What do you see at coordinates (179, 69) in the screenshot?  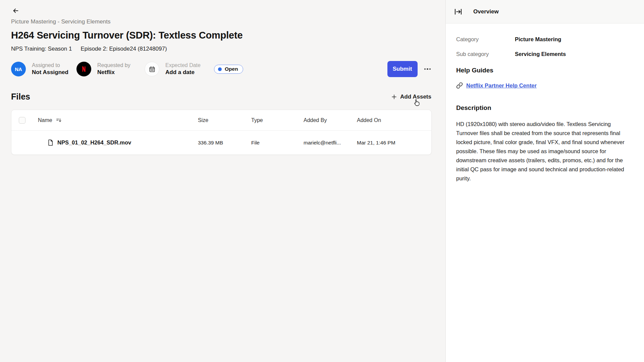 I see `expected-date-field: Expected Date Add a date` at bounding box center [179, 69].